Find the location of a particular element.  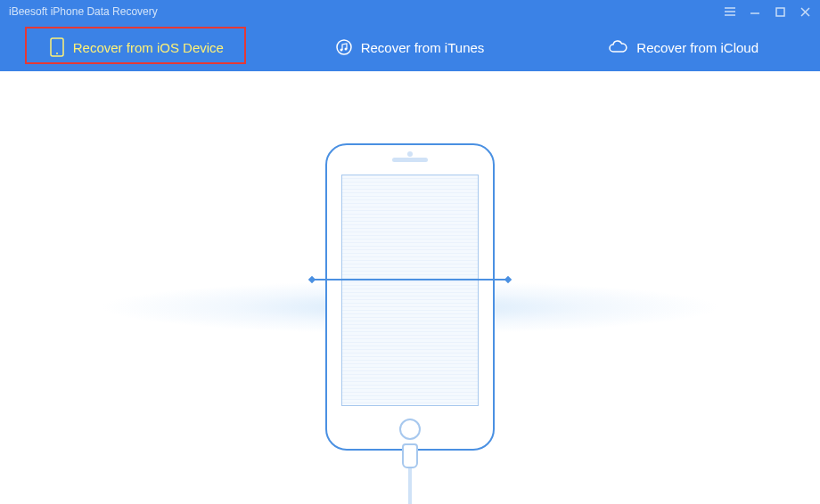

cable-wire is located at coordinates (410, 486).